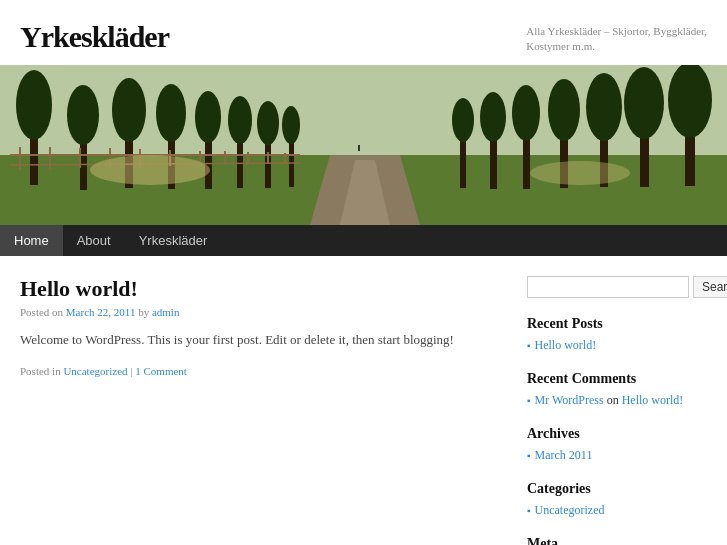  I want to click on post-body: Welcome to WordPress. This is your first…, so click(258, 340).